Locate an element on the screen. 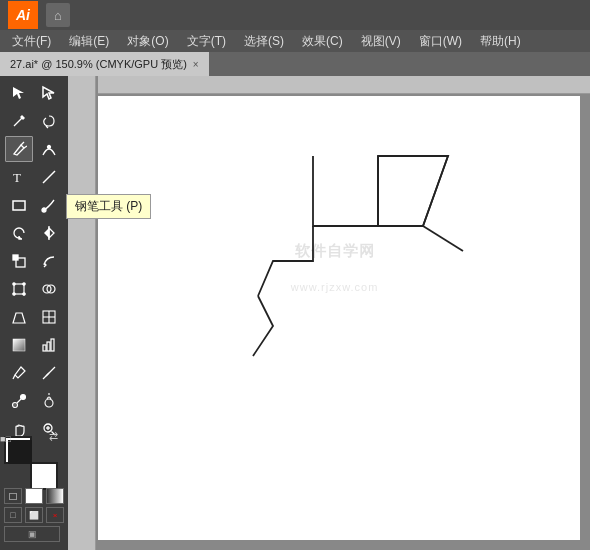 Image resolution: width=590 pixels, height=550 pixels. rotate-tool is located at coordinates (19, 233).